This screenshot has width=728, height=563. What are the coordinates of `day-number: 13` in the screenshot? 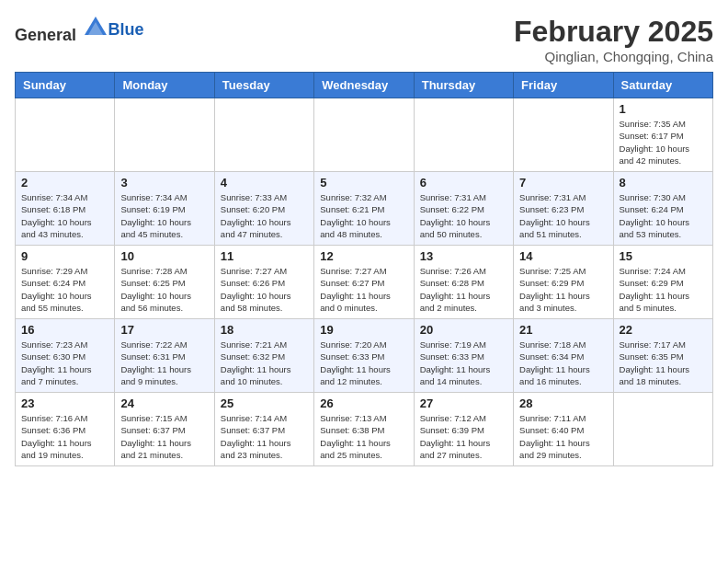 It's located at (463, 256).